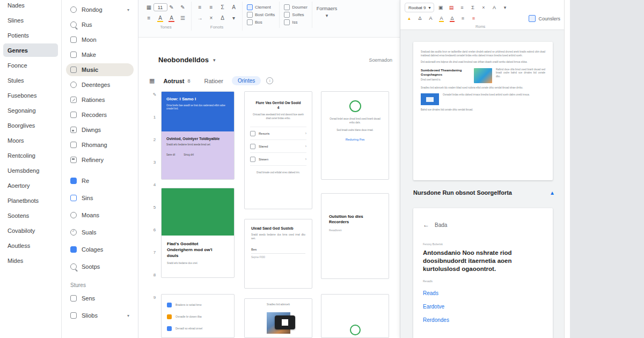 This screenshot has width=644, height=338. I want to click on indent-icon: →, so click(200, 18).